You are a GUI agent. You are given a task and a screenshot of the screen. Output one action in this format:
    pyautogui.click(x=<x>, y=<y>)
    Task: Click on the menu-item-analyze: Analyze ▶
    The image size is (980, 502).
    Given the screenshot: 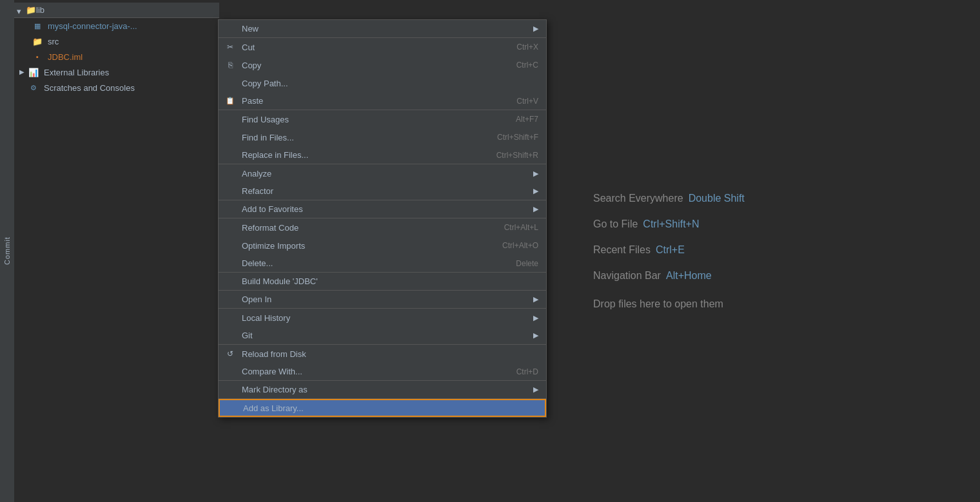 What is the action you would take?
    pyautogui.click(x=382, y=173)
    